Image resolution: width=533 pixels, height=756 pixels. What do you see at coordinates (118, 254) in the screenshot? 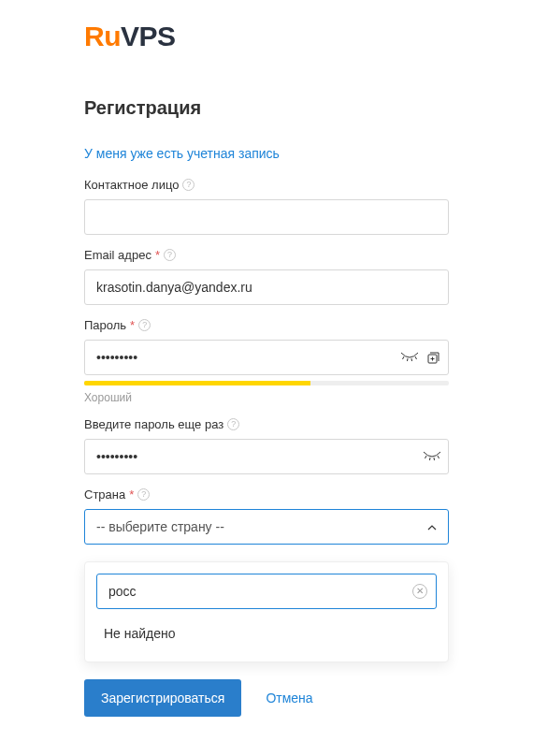
I see `email-label: Email адрес` at bounding box center [118, 254].